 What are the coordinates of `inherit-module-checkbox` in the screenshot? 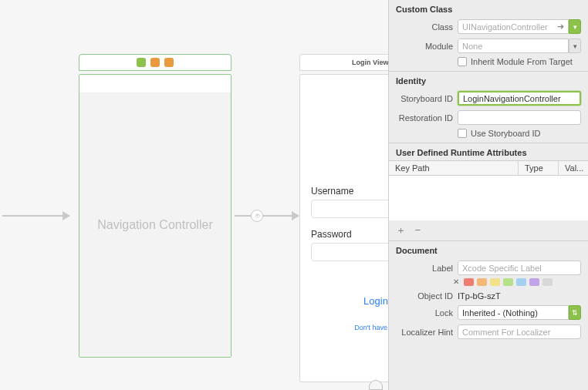 It's located at (462, 62).